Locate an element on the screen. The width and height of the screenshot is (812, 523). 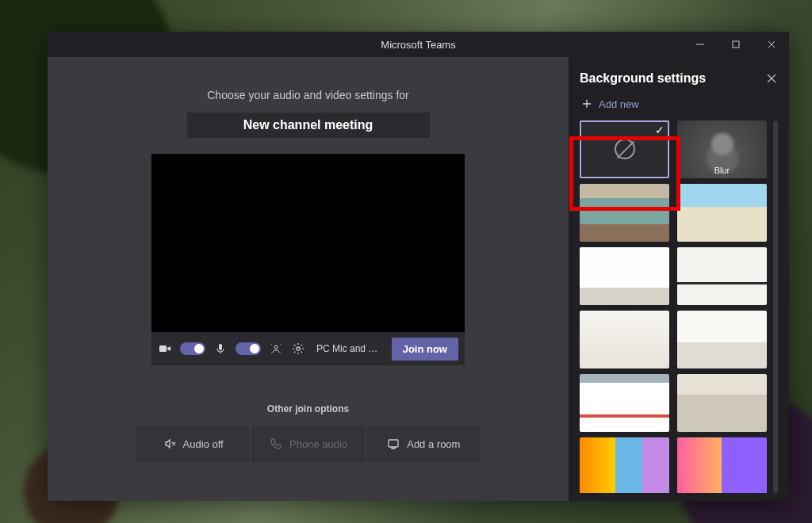
phone-icon is located at coordinates (276, 444).